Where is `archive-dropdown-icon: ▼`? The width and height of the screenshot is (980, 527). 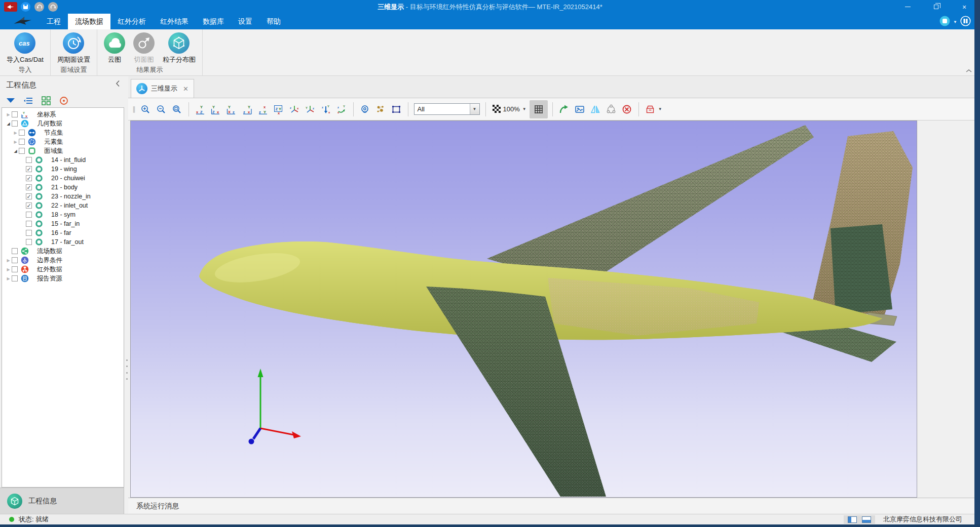 archive-dropdown-icon: ▼ is located at coordinates (660, 109).